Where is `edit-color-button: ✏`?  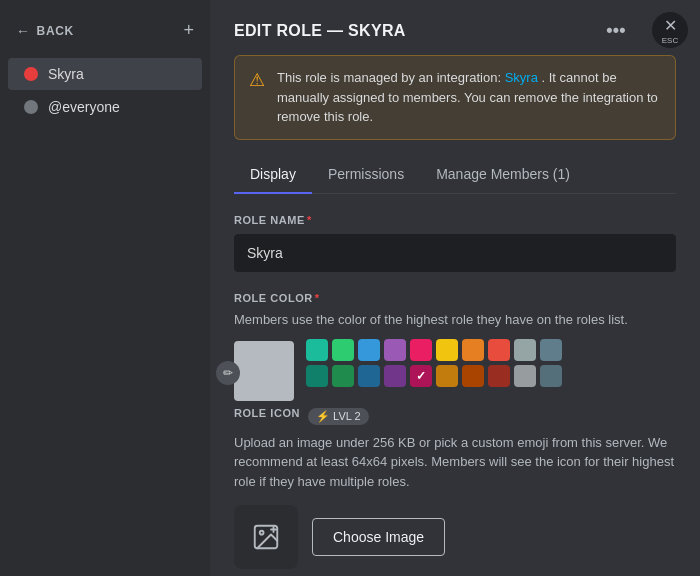
edit-color-button: ✏ is located at coordinates (228, 373).